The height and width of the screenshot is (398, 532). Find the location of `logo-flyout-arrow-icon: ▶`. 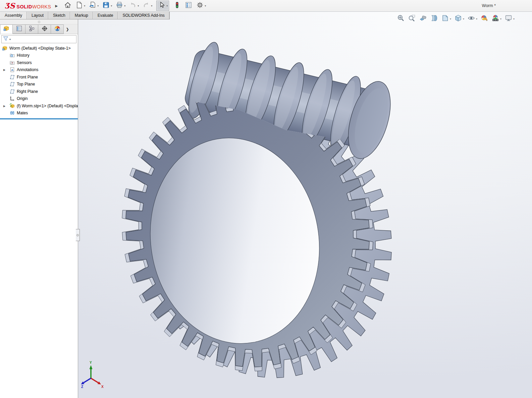

logo-flyout-arrow-icon: ▶ is located at coordinates (56, 6).